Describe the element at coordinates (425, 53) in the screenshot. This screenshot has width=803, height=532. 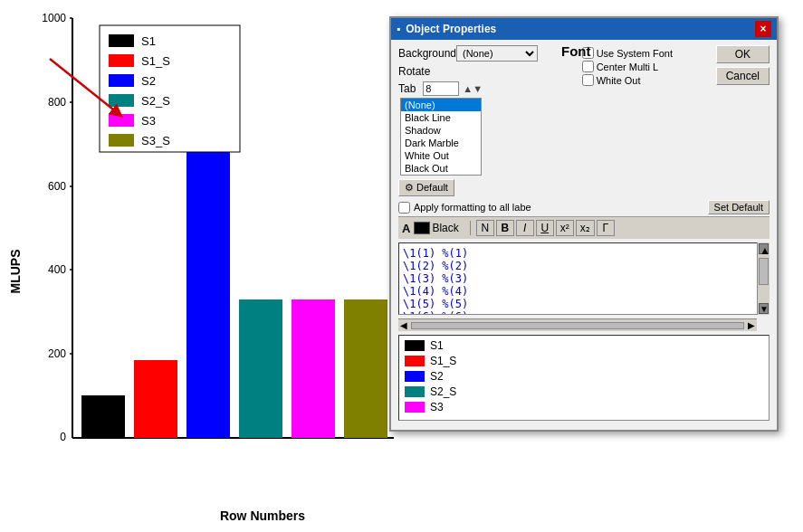
I see `background-label: Background` at that location.